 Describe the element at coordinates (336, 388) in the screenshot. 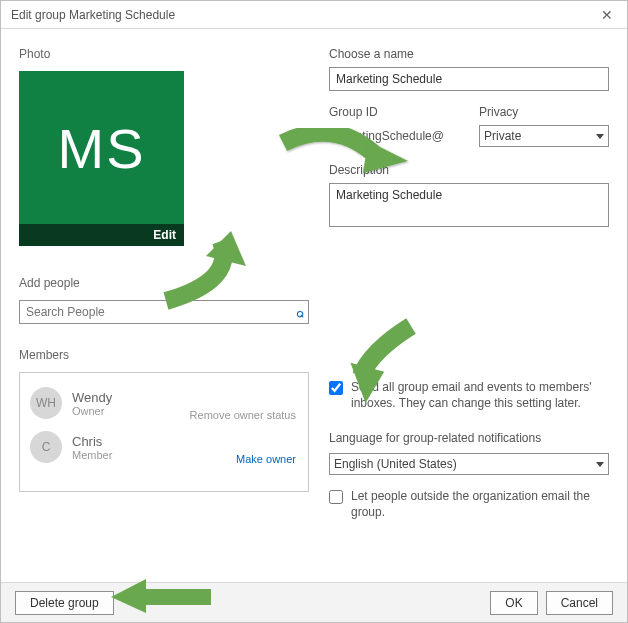

I see `send-all-checkbox` at that location.